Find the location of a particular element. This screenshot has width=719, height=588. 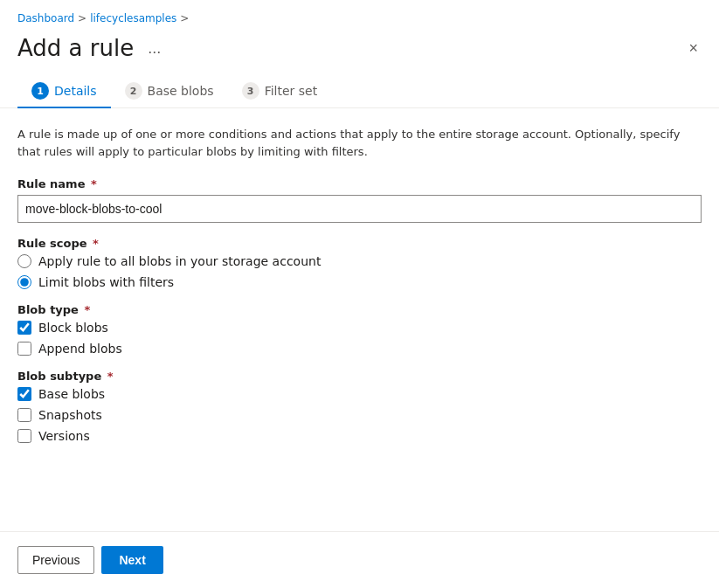

rule-scope-label: Rule scope * is located at coordinates (360, 243).